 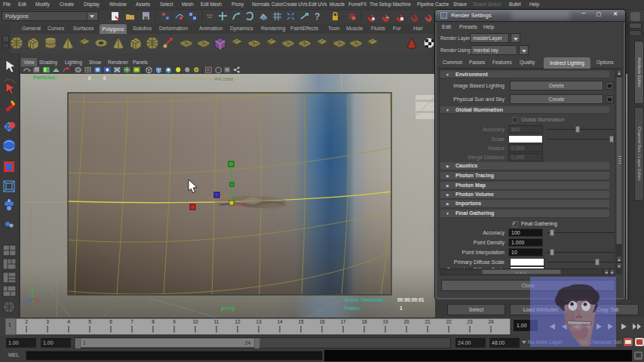 I want to click on svg-text: 1.00, so click(x=522, y=326).